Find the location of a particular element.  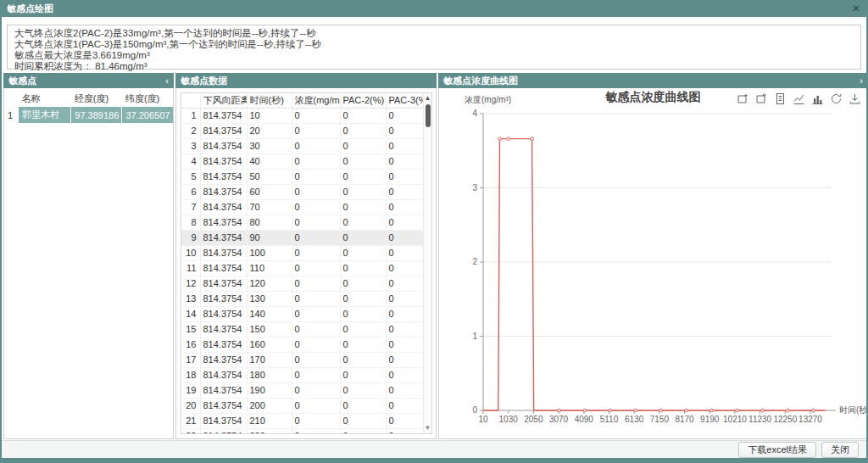

data-table-row: 20814.3754200000 is located at coordinates (302, 405).